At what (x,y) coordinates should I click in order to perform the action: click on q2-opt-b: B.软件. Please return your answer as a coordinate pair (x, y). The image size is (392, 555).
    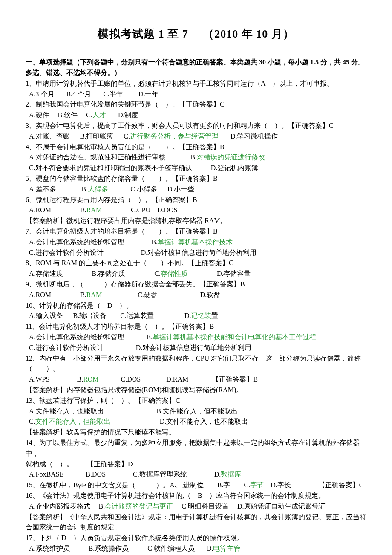
    Looking at the image, I should click on (68, 115).